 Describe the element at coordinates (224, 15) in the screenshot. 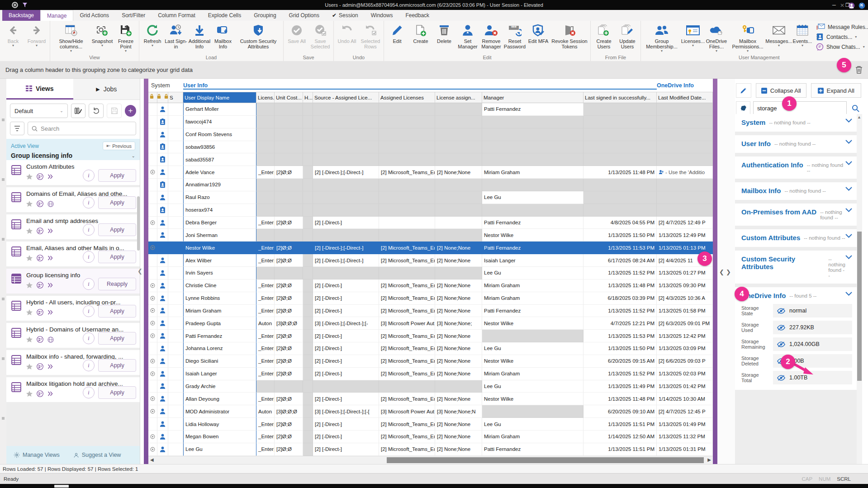

I see `tab-explode-cells: Explode Cells` at that location.